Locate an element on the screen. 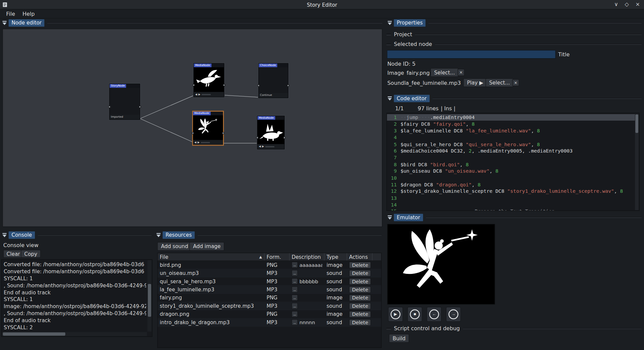 This screenshot has width=644, height=350. title-input is located at coordinates (471, 54).